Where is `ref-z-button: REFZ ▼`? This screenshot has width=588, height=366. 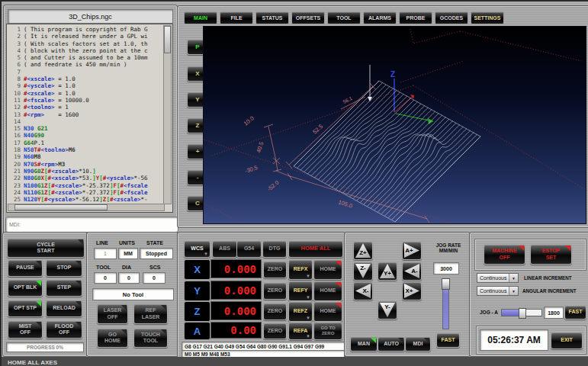
ref-z-button: REFZ ▼ is located at coordinates (300, 311).